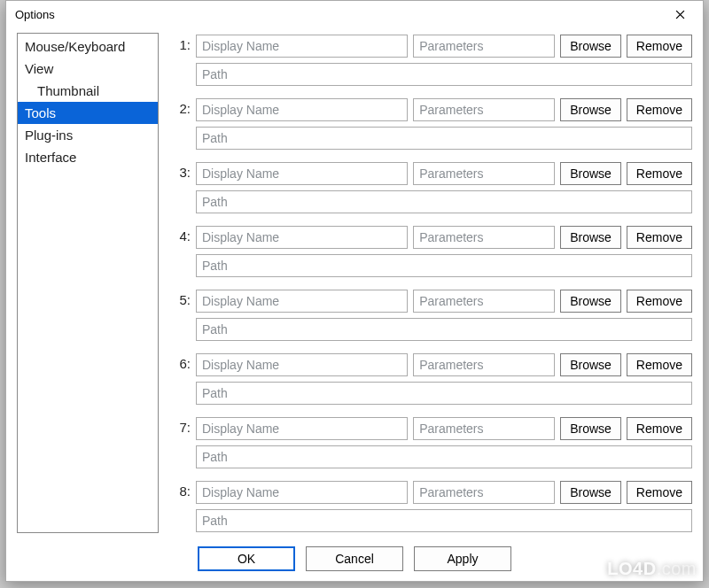 Image resolution: width=709 pixels, height=588 pixels. Describe the element at coordinates (681, 14) in the screenshot. I see `close-icon` at that location.